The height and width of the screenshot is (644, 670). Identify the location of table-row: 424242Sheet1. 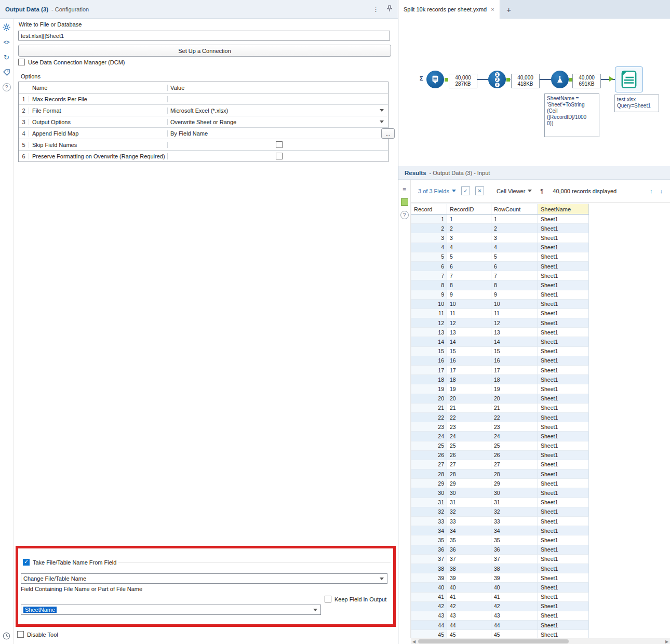
(500, 607).